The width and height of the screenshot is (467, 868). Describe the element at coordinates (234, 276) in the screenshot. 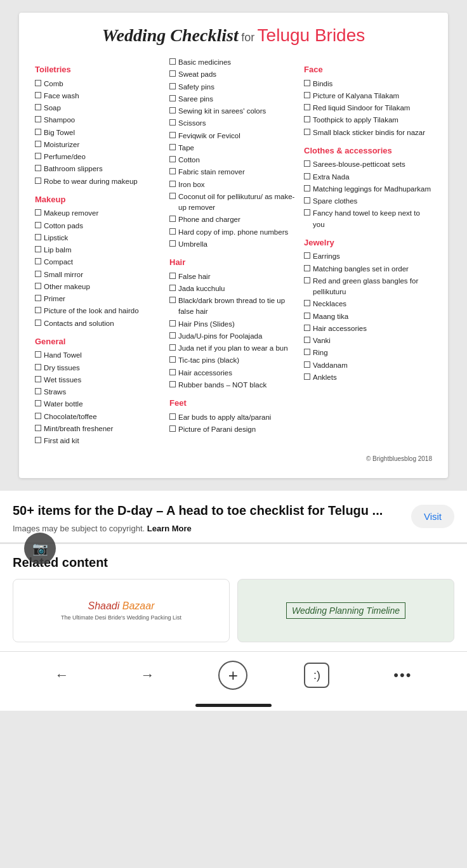

I see `check-item: False hair` at that location.